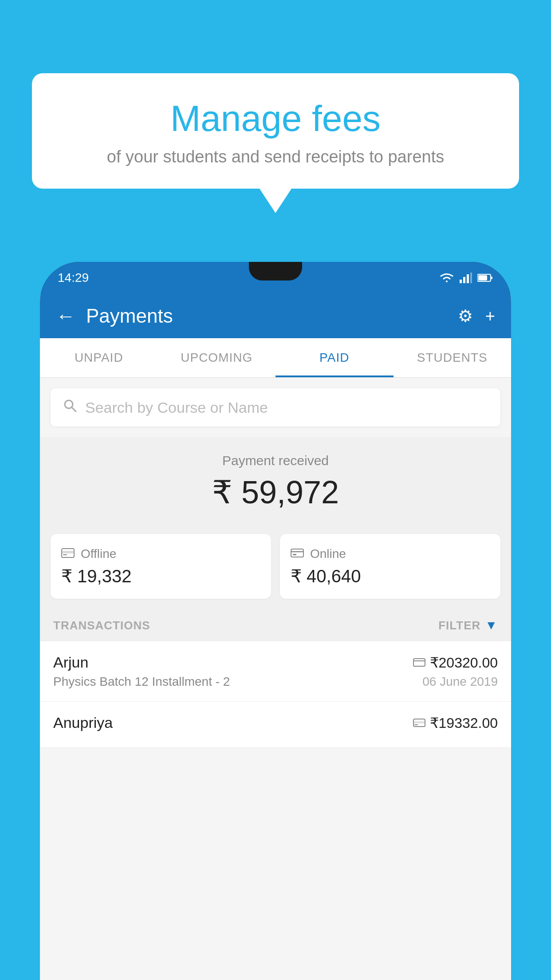  Describe the element at coordinates (335, 358) in the screenshot. I see `tab-paid: PAID` at that location.